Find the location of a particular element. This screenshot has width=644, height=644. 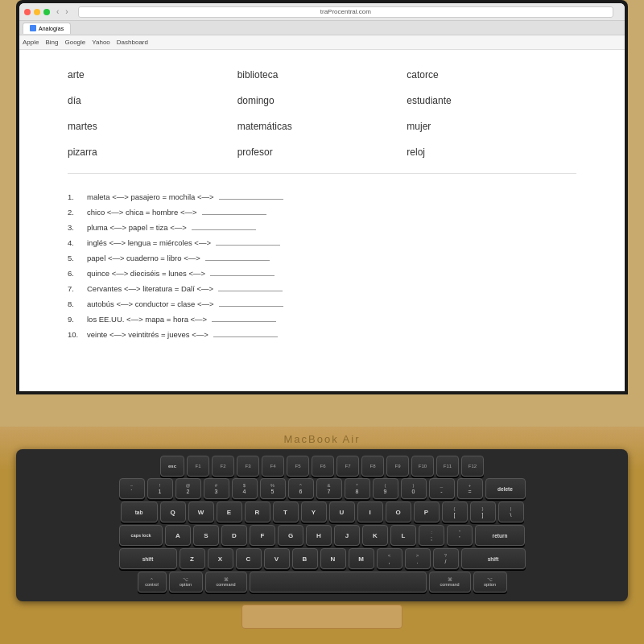

key-f8: F8 is located at coordinates (373, 466).